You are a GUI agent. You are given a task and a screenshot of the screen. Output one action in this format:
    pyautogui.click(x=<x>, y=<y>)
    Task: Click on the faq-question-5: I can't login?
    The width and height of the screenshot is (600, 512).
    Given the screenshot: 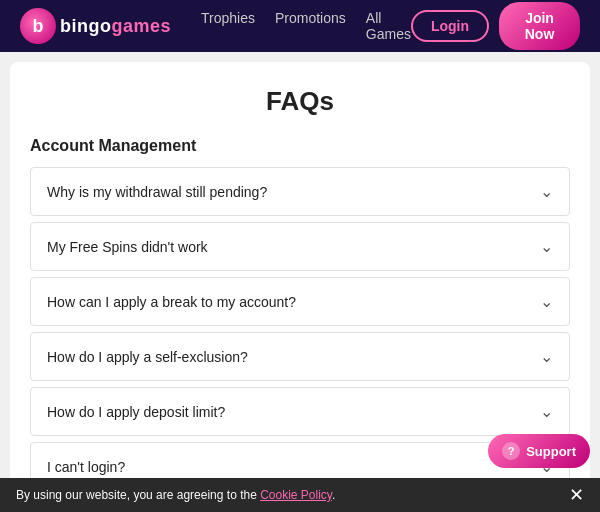 What is the action you would take?
    pyautogui.click(x=86, y=467)
    